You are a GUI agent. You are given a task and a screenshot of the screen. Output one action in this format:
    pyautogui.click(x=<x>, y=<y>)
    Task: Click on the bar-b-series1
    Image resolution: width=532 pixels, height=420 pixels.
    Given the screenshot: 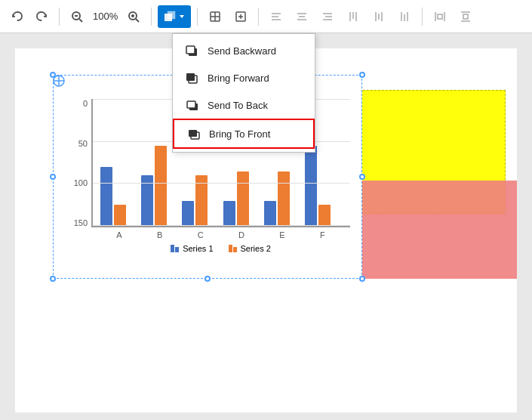 What is the action you would take?
    pyautogui.click(x=147, y=201)
    